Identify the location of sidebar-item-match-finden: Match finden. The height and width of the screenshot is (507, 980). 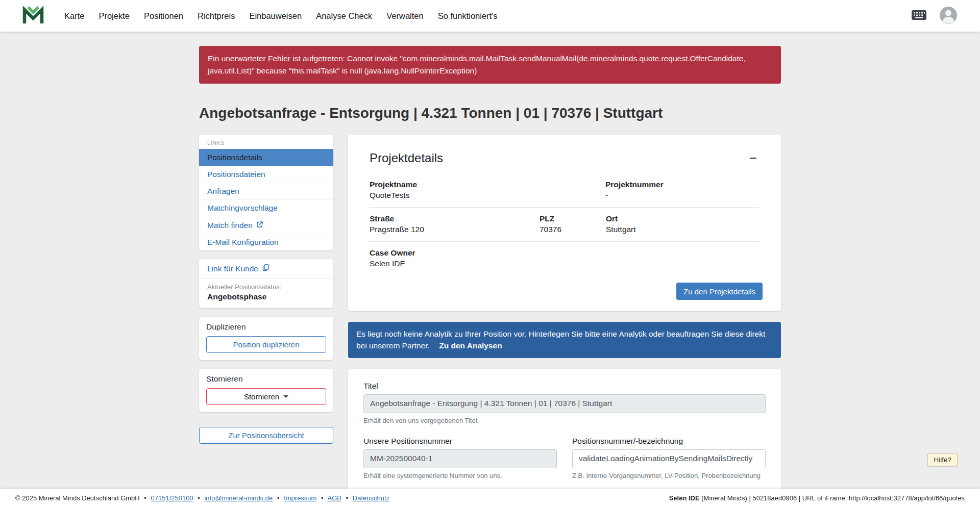
(266, 225).